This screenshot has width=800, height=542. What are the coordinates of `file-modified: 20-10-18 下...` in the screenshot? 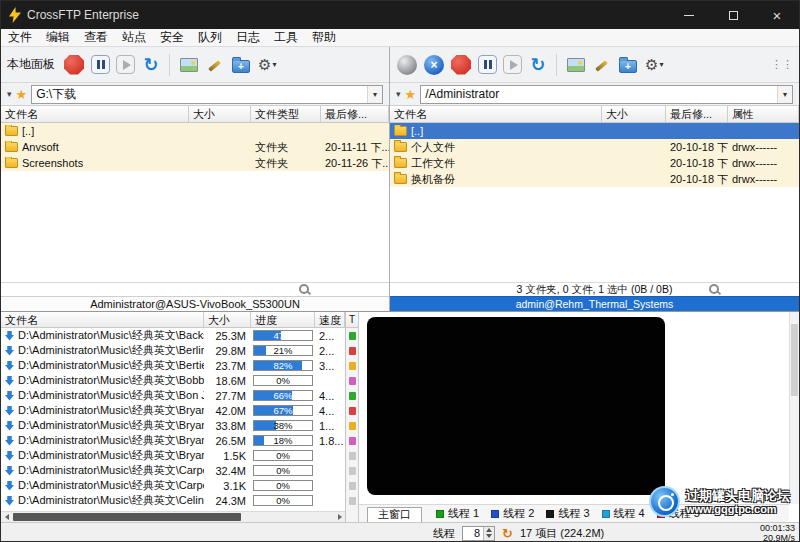 It's located at (697, 180).